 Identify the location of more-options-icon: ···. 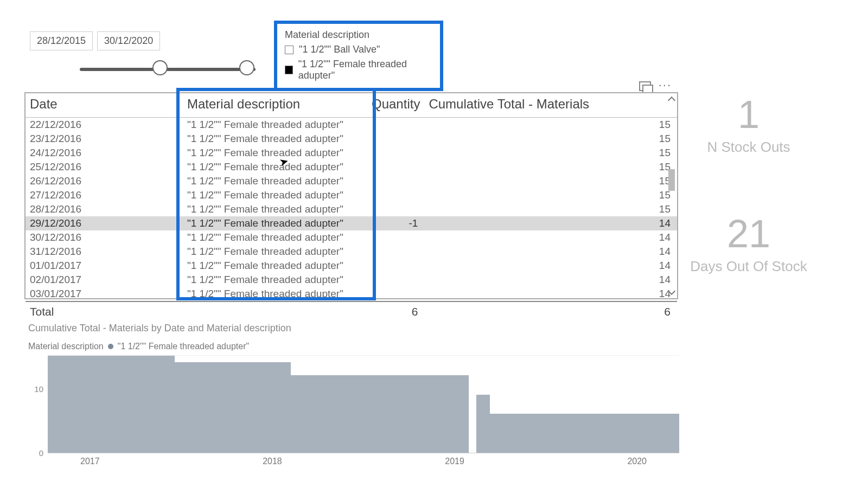
(665, 86).